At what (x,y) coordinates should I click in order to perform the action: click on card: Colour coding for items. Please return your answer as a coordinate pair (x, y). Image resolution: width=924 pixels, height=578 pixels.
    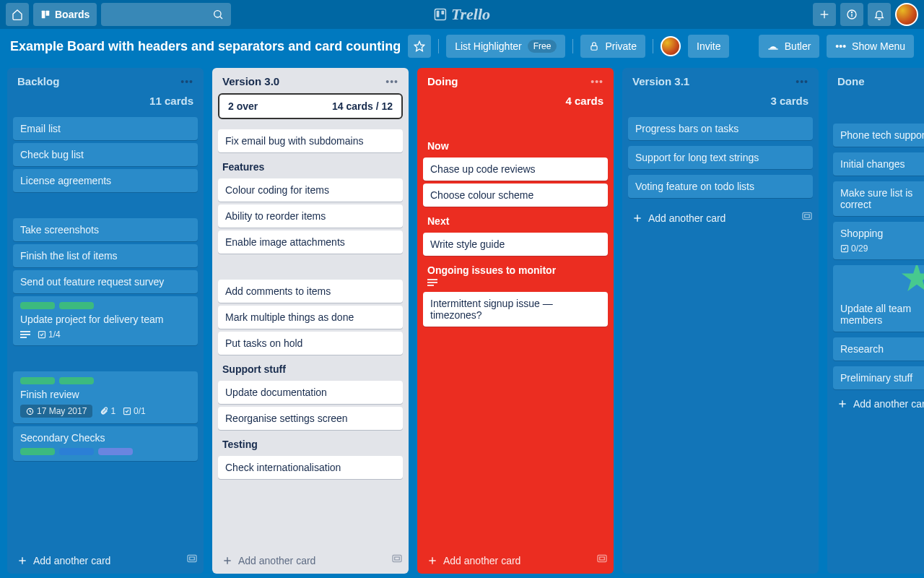
    Looking at the image, I should click on (310, 190).